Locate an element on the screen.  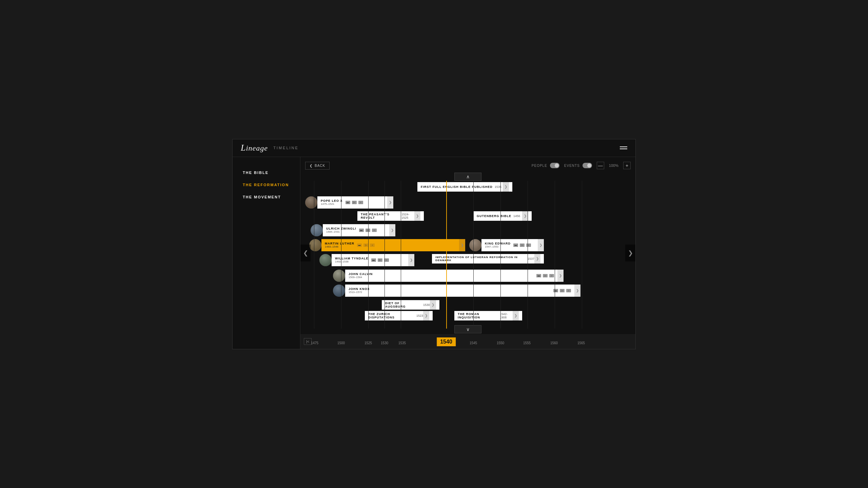
person-john-calvin: JOHN CALVIN 1509–1564 ▬ ▷ ♪ ❯ is located at coordinates (448, 276).